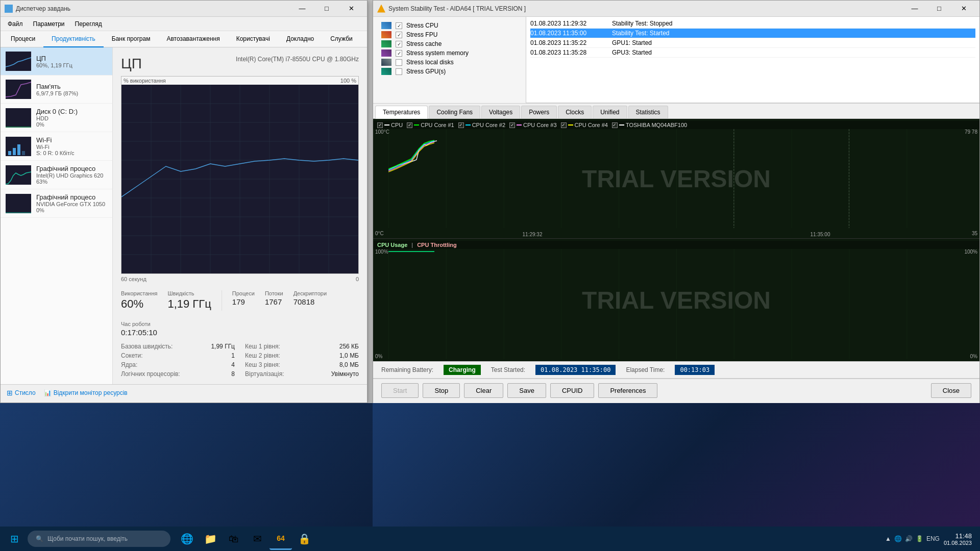  What do you see at coordinates (399, 53) in the screenshot?
I see `stress-mem-checkbox` at bounding box center [399, 53].